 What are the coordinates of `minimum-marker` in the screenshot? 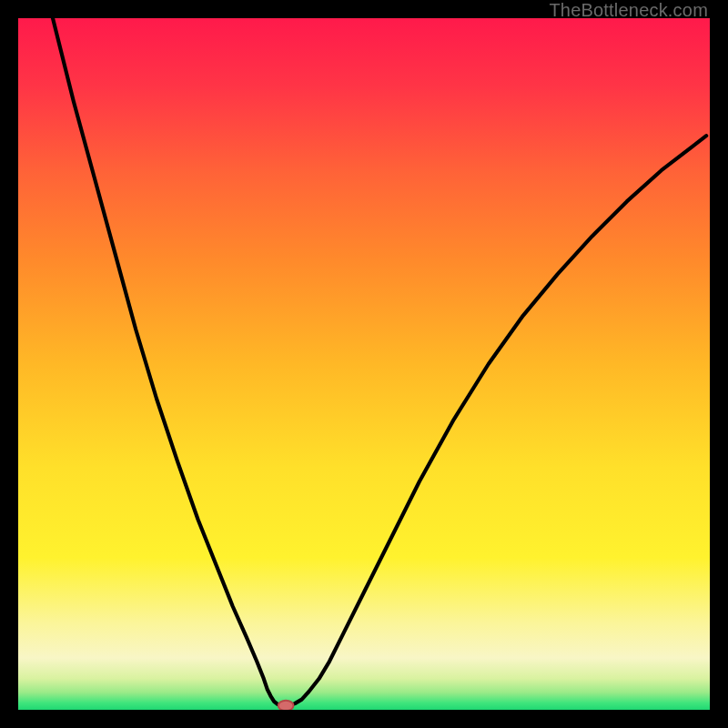 It's located at (286, 705).